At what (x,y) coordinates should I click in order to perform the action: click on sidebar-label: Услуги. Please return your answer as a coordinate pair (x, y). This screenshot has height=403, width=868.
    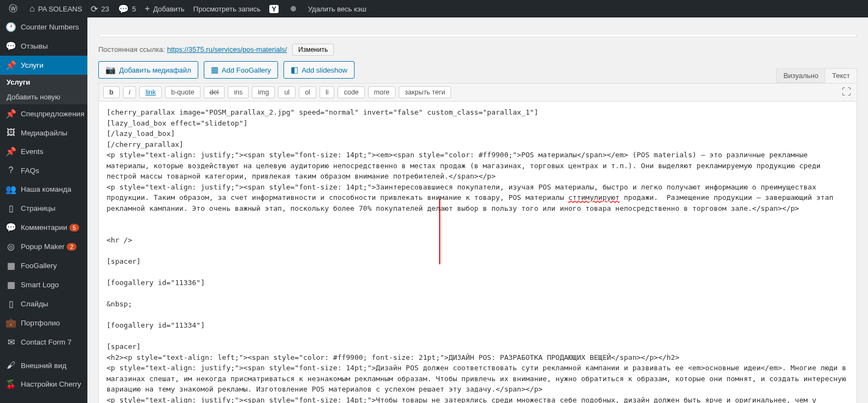
    Looking at the image, I should click on (32, 66).